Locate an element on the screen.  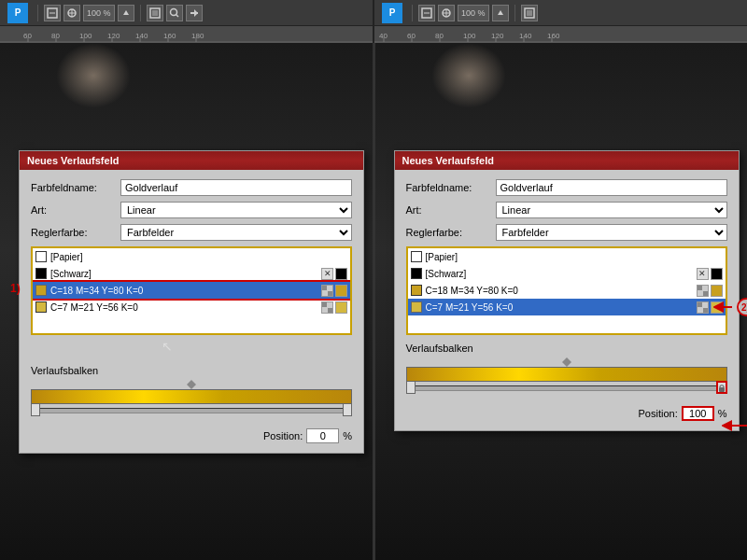
grid-icon-c18-left is located at coordinates (327, 291).